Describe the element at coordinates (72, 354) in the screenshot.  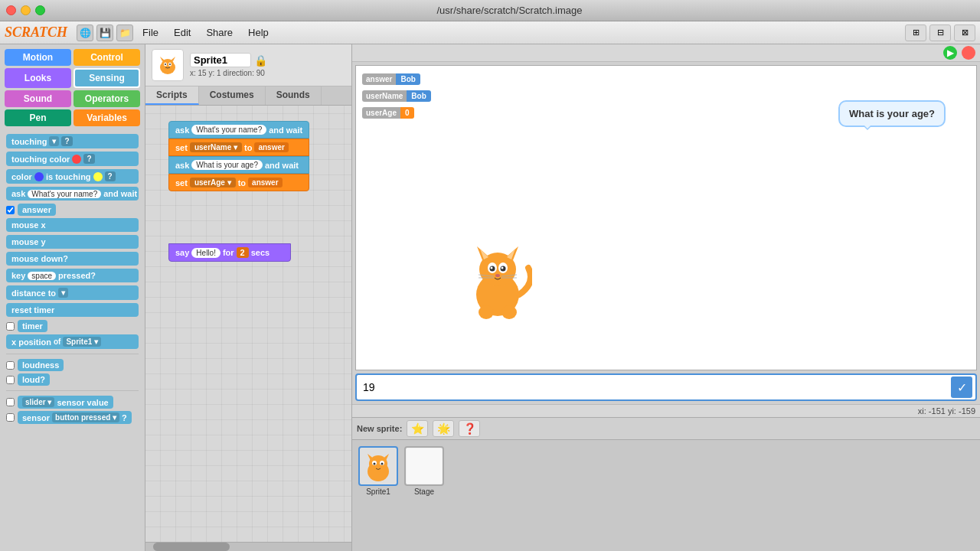
I see `separator1` at that location.